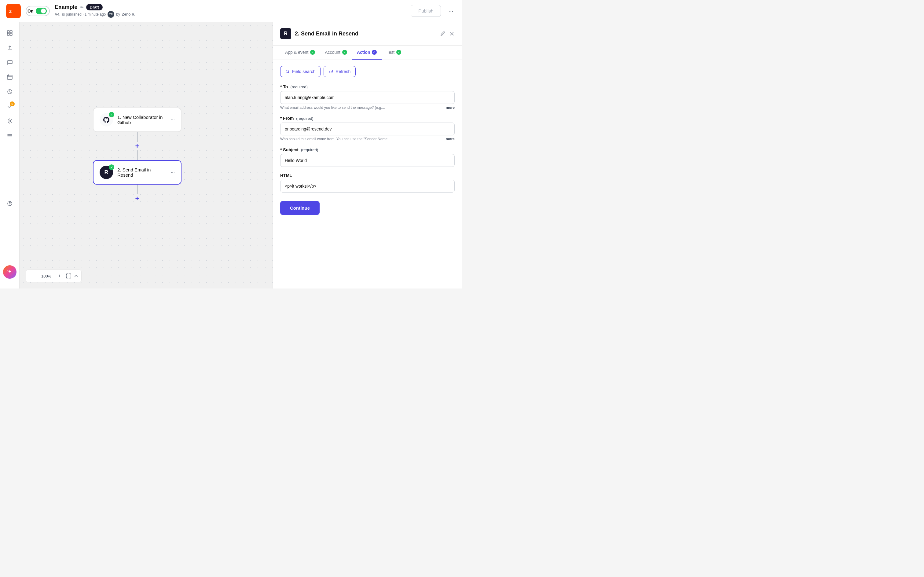  Describe the element at coordinates (336, 53) in the screenshot. I see `tab-account: Account ✓` at that location.